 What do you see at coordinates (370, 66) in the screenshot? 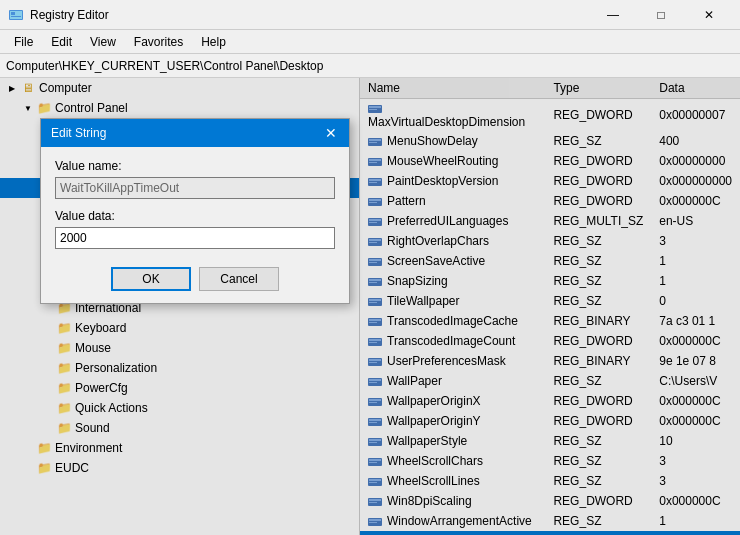
I see `address-path: Computer\HKEY_CURRENT_USER\Control Panel…` at bounding box center [370, 66].